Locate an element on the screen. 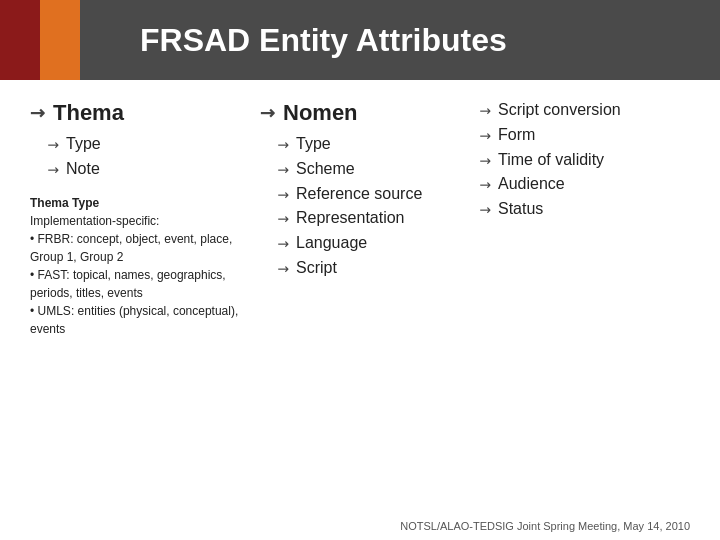 The image size is (720, 540). language-arrow-icon: ↗ is located at coordinates (284, 244).